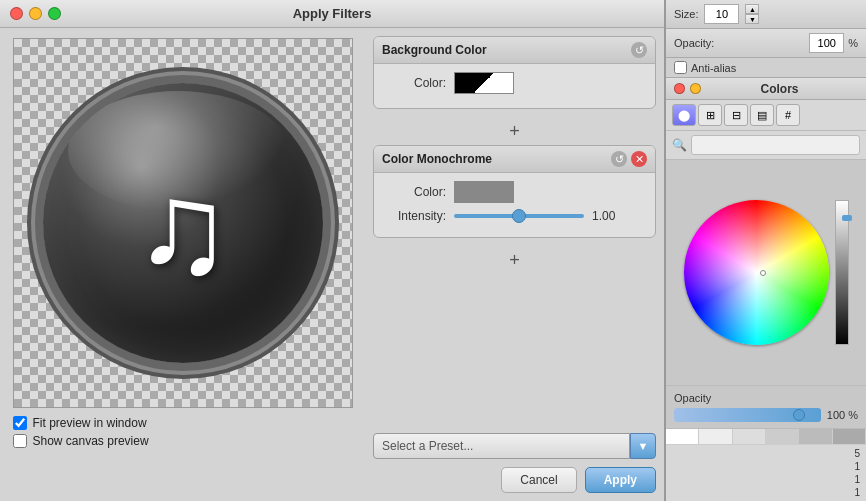  Describe the element at coordinates (857, 480) in the screenshot. I see `number-3: 1` at that location.